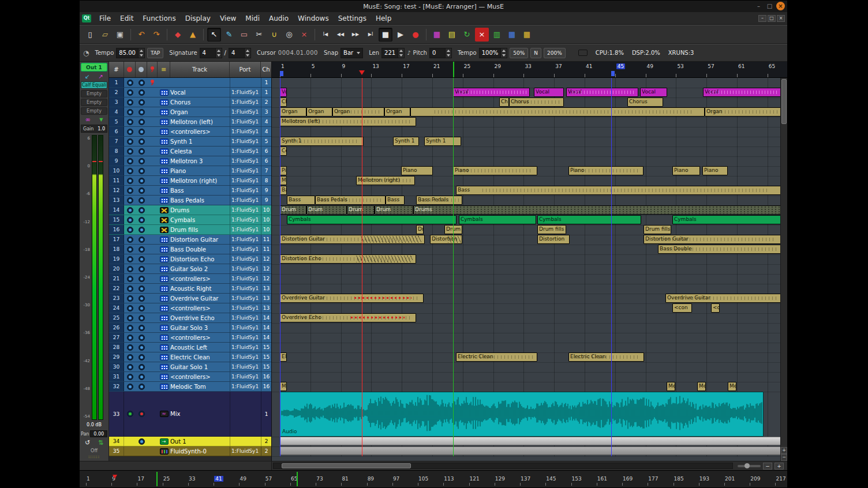 Image resolution: width=868 pixels, height=488 pixels. What do you see at coordinates (401, 35) in the screenshot?
I see `play-button: ▶` at bounding box center [401, 35].